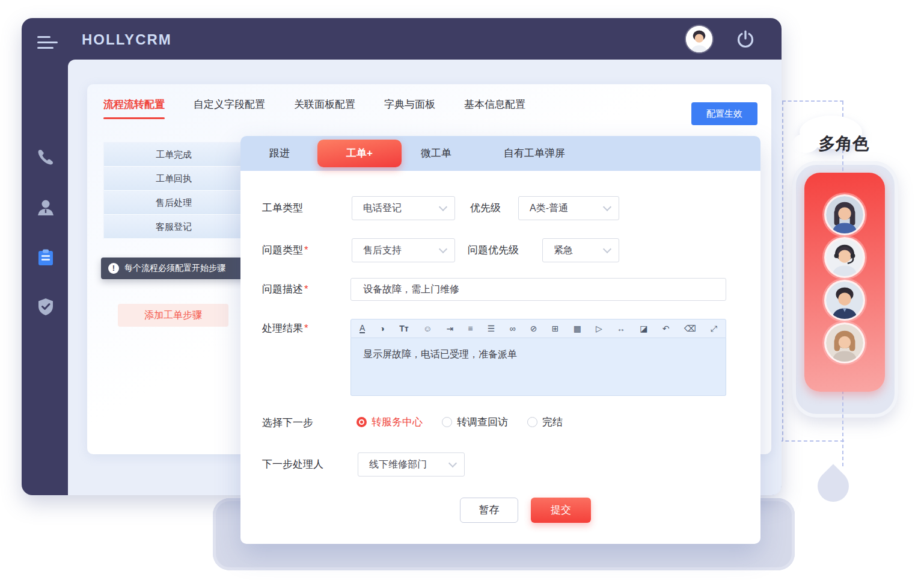 This screenshot has width=924, height=580. Describe the element at coordinates (714, 329) in the screenshot. I see `fullscreen-icon: ⤢` at that location.